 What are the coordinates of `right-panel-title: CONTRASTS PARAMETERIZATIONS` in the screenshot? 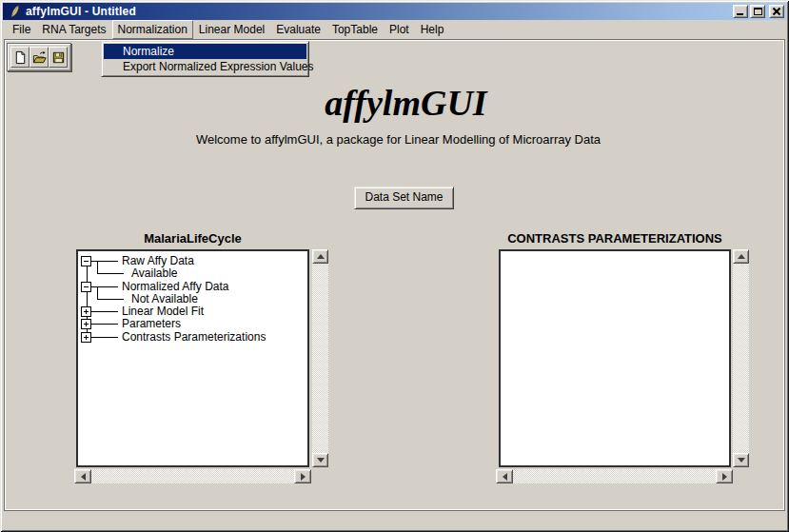 It's located at (615, 238).